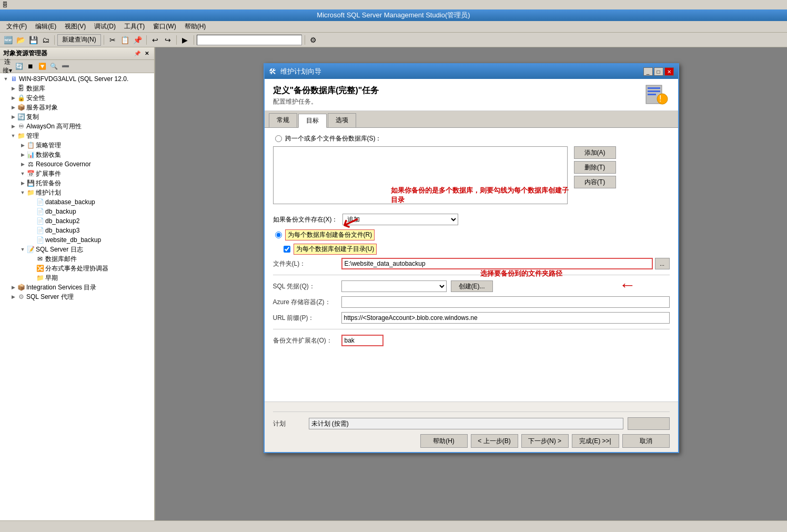 The width and height of the screenshot is (787, 532). I want to click on expander-alwayson: ▶, so click(13, 126).